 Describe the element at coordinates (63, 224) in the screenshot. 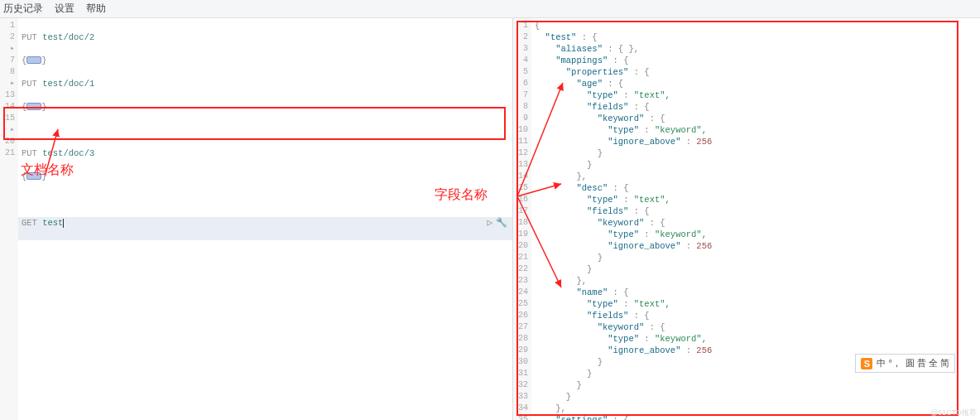

I see `text-cursor` at that location.